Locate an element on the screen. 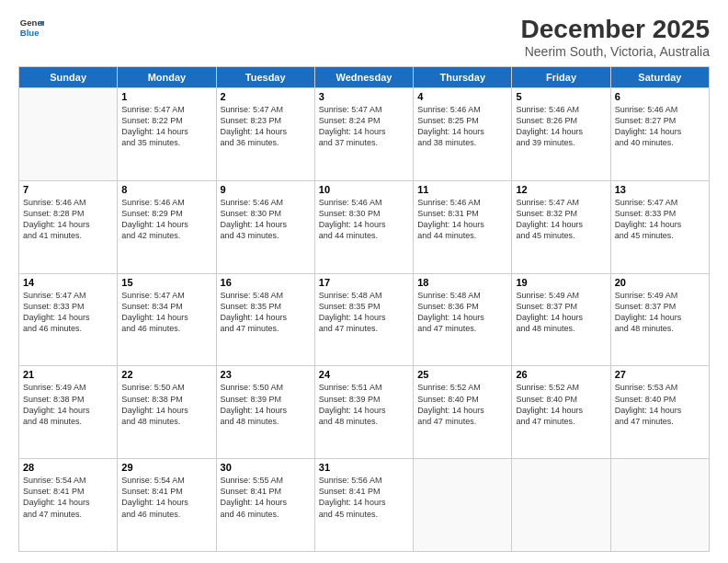 The height and width of the screenshot is (563, 728). calendar-cell: 26Sunrise: 5:52 AMSunset: 8:40 PMDayligh… is located at coordinates (561, 412).